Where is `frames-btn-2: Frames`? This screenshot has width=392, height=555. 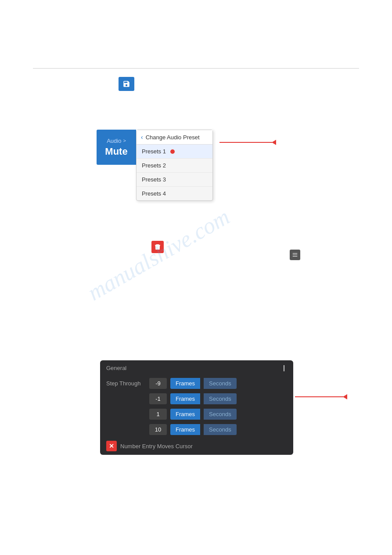 frames-btn-2: Frames is located at coordinates (185, 399).